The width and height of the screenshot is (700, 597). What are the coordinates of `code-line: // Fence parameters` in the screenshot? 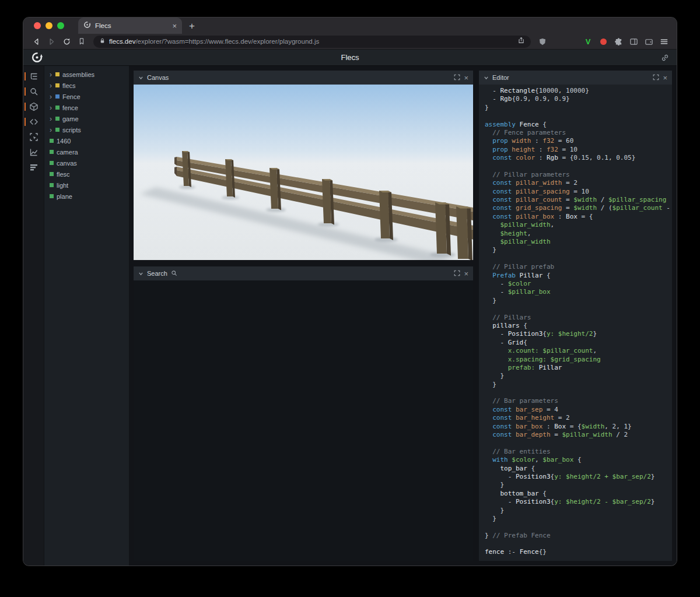 It's located at (579, 133).